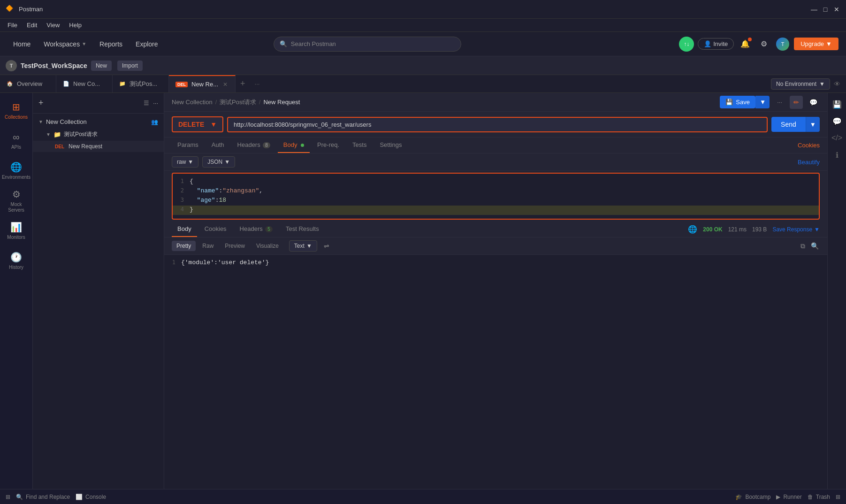 The height and width of the screenshot is (504, 846). What do you see at coordinates (99, 134) in the screenshot?
I see `folder-item: ▼ 📁 测试Post请求` at bounding box center [99, 134].